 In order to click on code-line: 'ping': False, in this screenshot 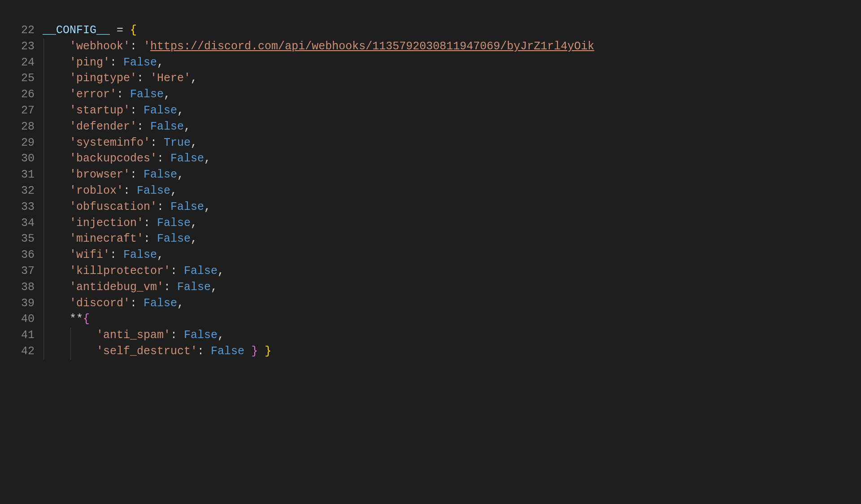, I will do `click(452, 63)`.